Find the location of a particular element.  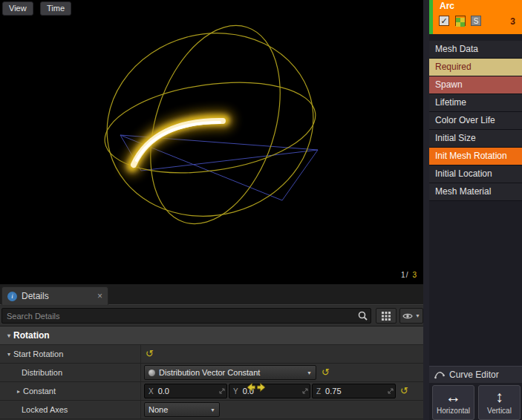

category-label: Rotation is located at coordinates (31, 335).